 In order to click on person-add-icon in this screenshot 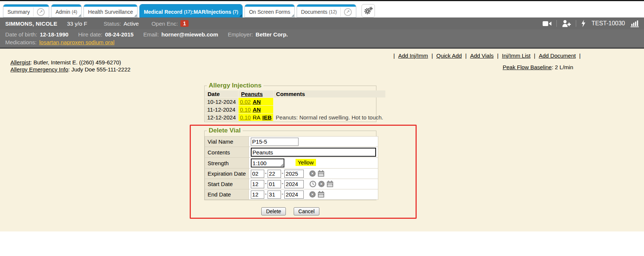, I will do `click(566, 23)`.